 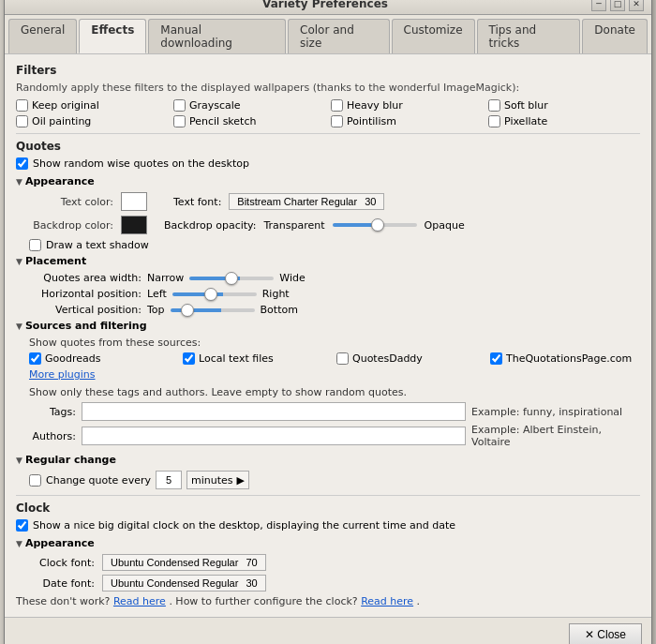 What do you see at coordinates (615, 36) in the screenshot?
I see `tab-donate: Donate` at bounding box center [615, 36].